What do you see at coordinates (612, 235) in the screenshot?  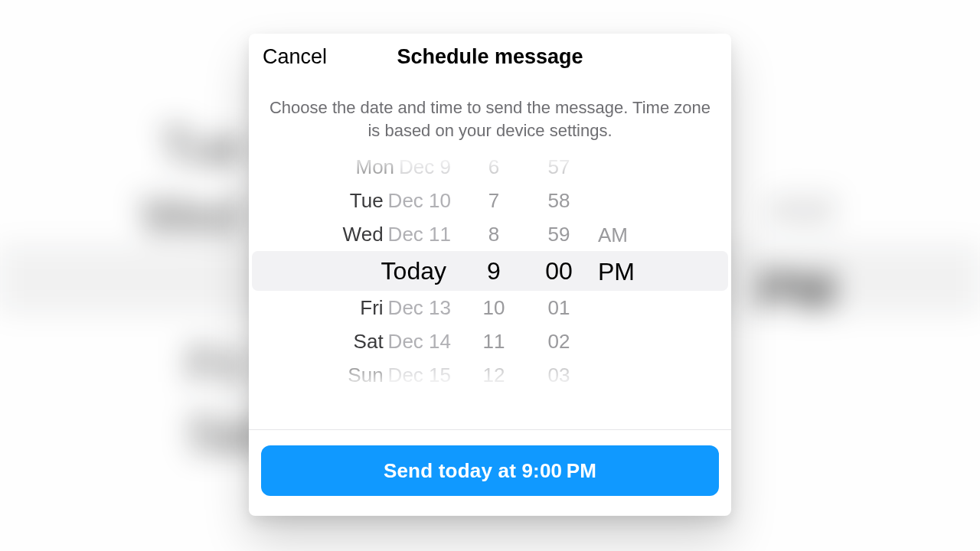 I see `picker-period-item: AM` at bounding box center [612, 235].